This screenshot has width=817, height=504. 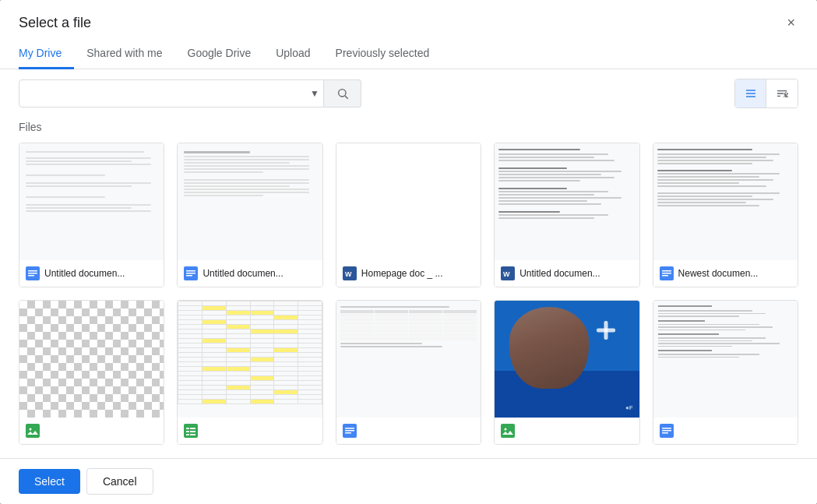 I want to click on file-info: Newest documen..., so click(x=726, y=273).